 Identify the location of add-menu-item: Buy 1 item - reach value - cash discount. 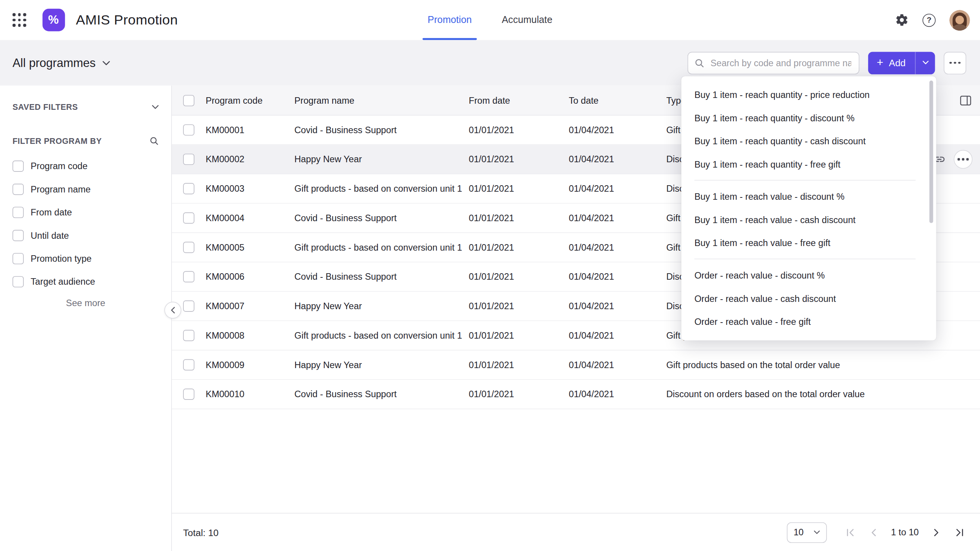
(809, 220).